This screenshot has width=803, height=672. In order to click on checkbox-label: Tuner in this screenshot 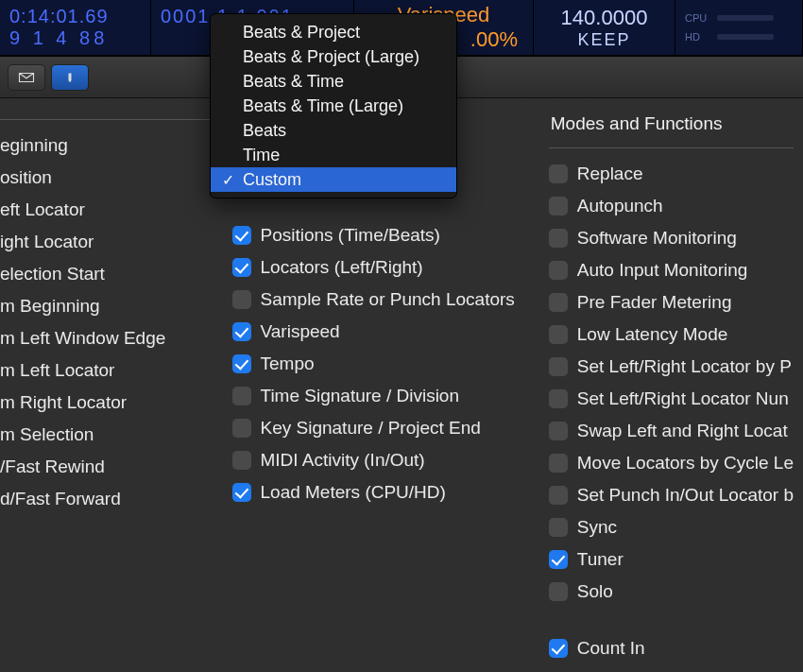, I will do `click(601, 560)`.